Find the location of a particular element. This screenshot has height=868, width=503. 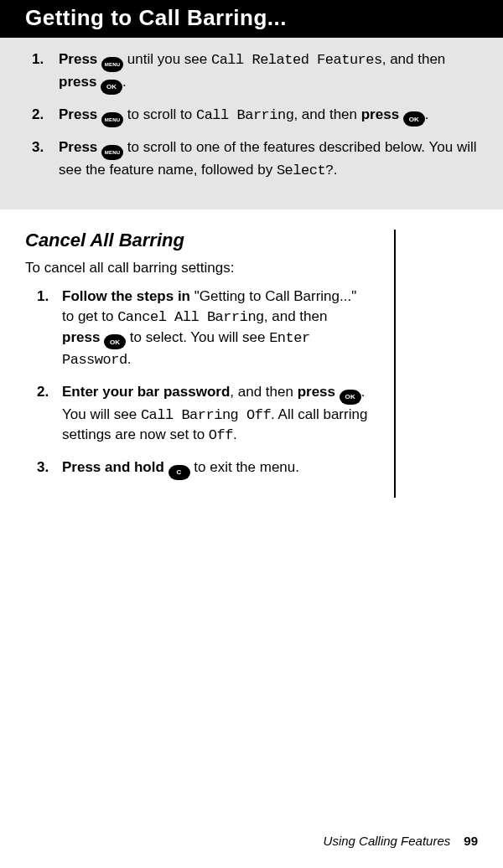

section-intro: To cancel all call barring settings: is located at coordinates (197, 268).